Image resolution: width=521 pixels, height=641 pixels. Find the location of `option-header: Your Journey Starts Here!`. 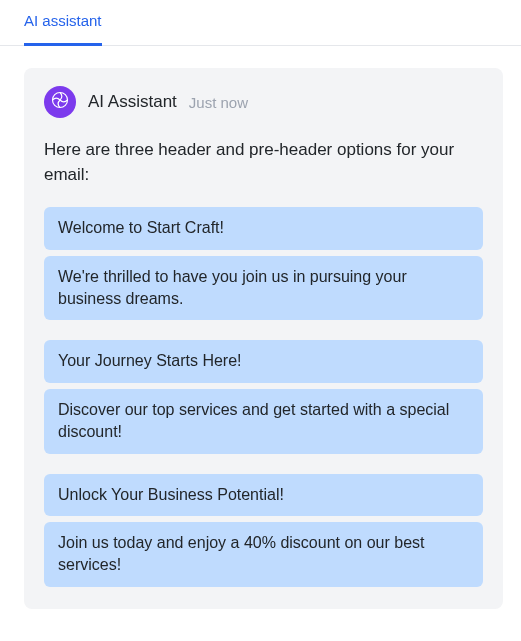

option-header: Your Journey Starts Here! is located at coordinates (264, 361).